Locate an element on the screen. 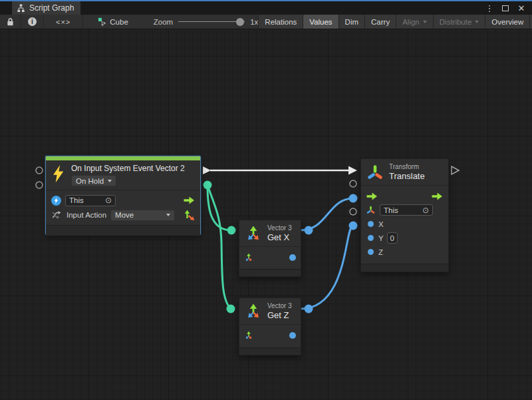 Image resolution: width=532 pixels, height=400 pixels. node-transform-translate: Transform Translate is located at coordinates (404, 216).